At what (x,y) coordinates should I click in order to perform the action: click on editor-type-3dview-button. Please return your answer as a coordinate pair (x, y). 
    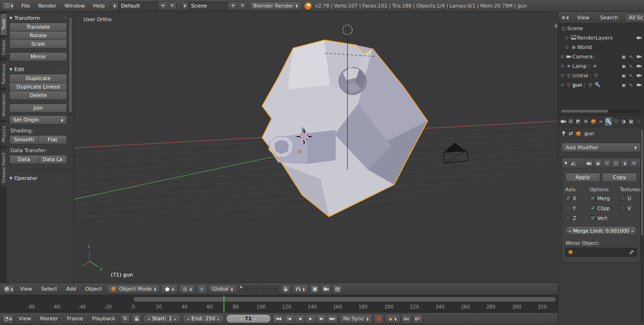
    Looking at the image, I should click on (8, 289).